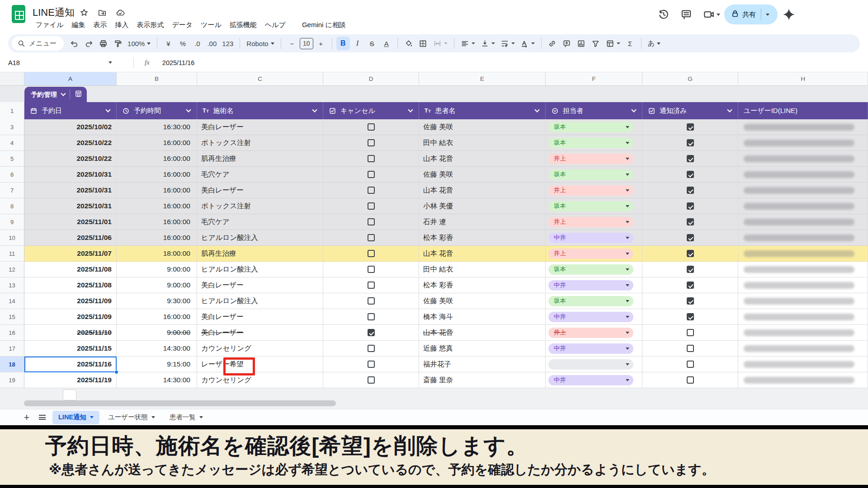 This screenshot has width=868, height=488. Describe the element at coordinates (482, 111) in the screenshot. I see `table-header-E: TT患者名` at that location.